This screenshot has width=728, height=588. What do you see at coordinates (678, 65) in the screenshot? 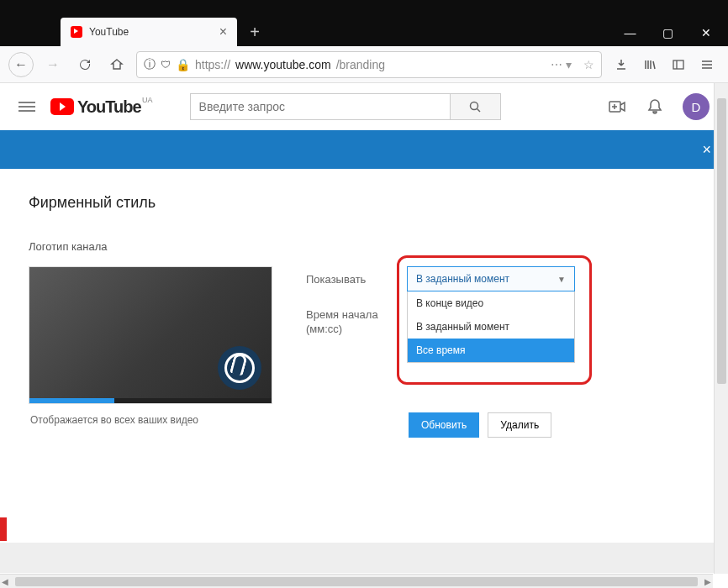
I see `sidebar-icon` at bounding box center [678, 65].